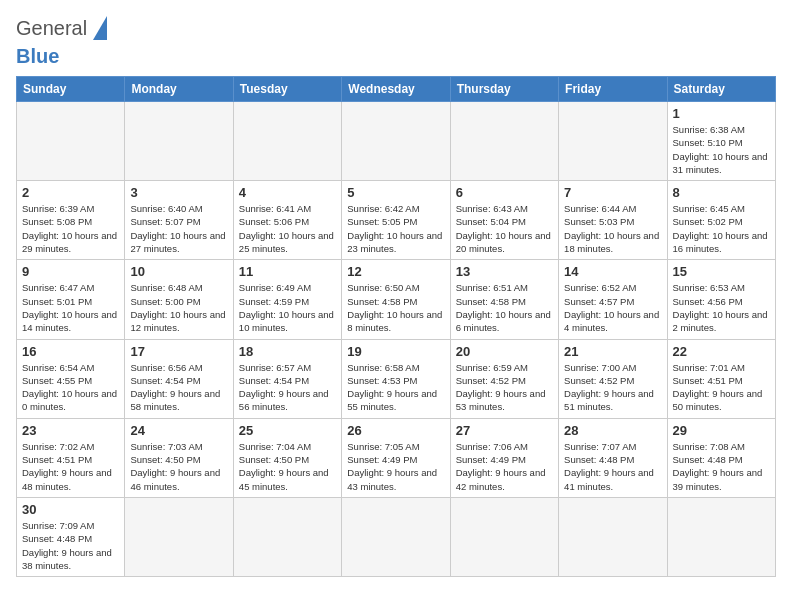 The height and width of the screenshot is (612, 792). I want to click on weekday-header-wednesday: Wednesday, so click(396, 90).